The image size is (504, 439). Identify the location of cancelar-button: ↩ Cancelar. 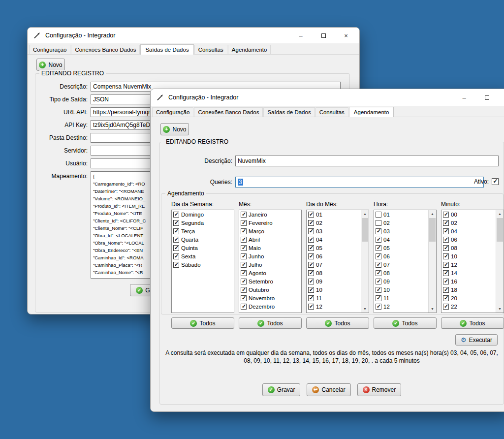
(329, 390).